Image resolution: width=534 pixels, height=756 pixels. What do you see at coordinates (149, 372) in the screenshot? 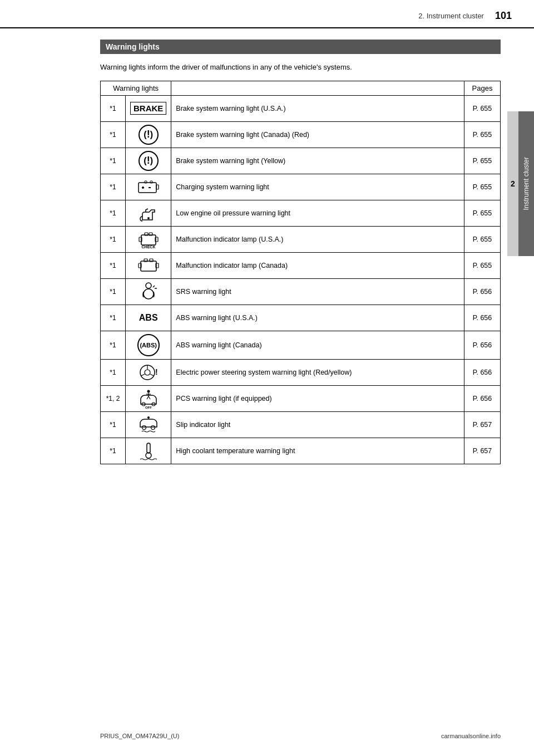
I see `icon-cell: !` at bounding box center [149, 372].